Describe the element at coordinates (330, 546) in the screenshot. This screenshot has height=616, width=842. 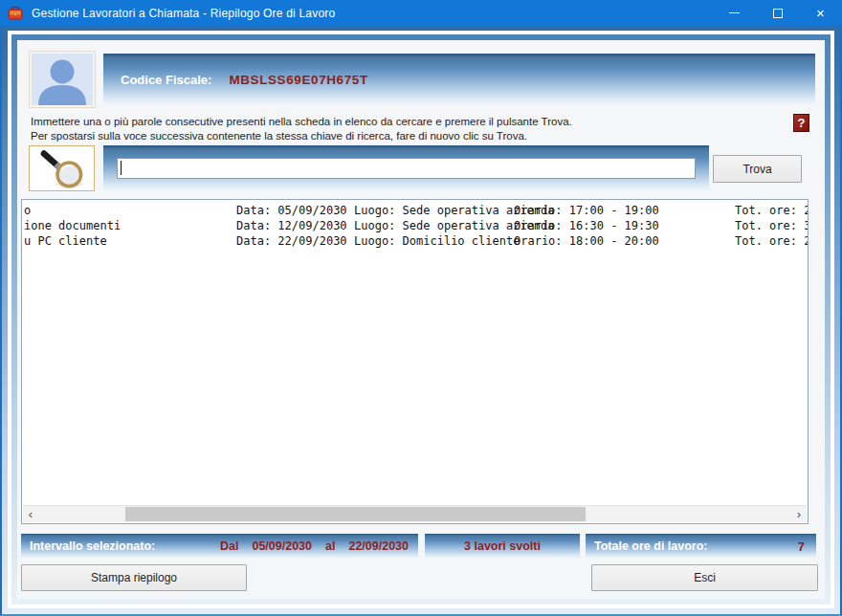
I see `al-label: al` at that location.